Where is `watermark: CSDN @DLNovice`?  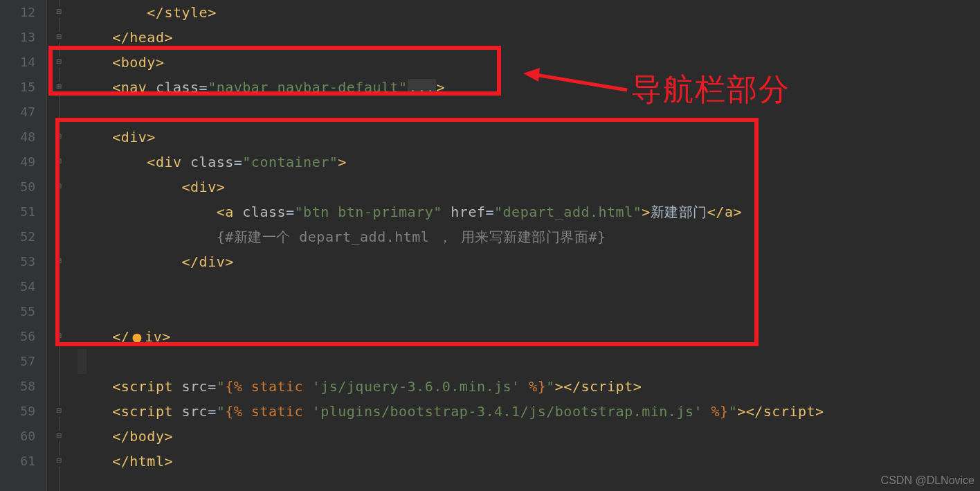 watermark: CSDN @DLNovice is located at coordinates (927, 481).